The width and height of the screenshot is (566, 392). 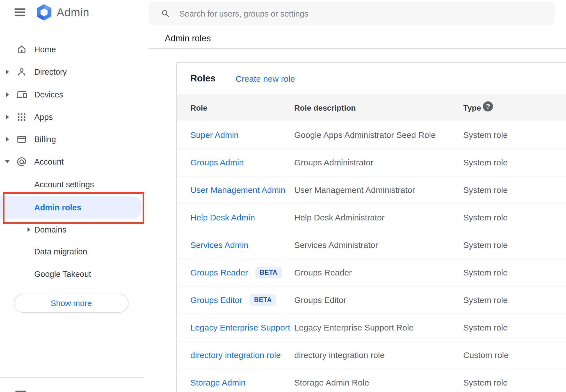 I want to click on home-icon, so click(x=22, y=49).